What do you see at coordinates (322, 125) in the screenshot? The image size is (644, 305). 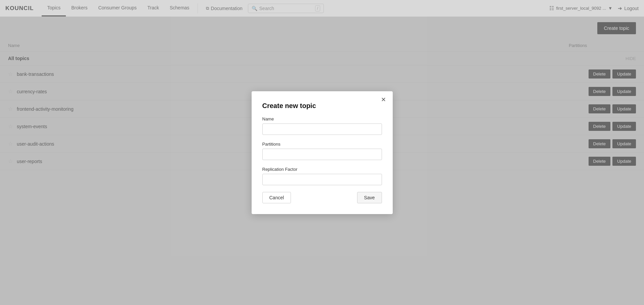 I see `name-form-group: Name` at bounding box center [322, 125].